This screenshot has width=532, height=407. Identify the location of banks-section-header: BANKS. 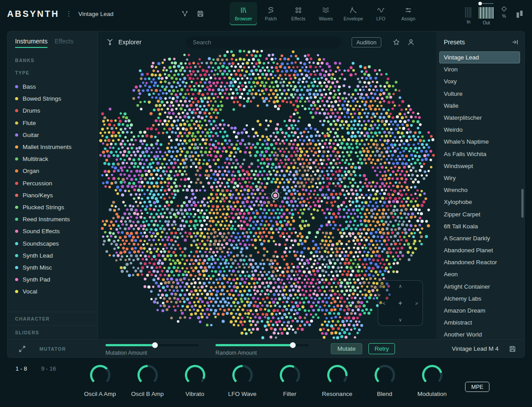
(56, 60).